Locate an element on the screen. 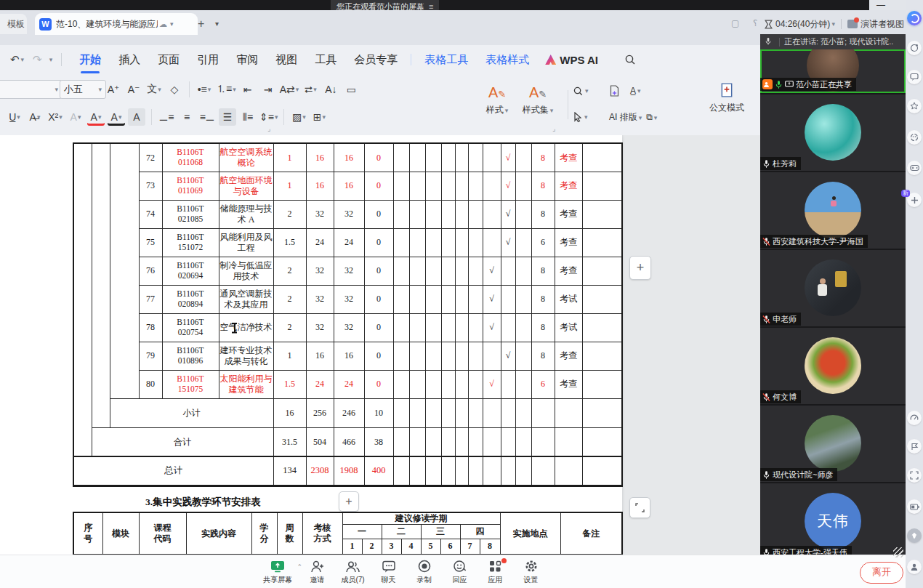 This screenshot has height=588, width=923. history-caret-icon: ▾ is located at coordinates (51, 60).